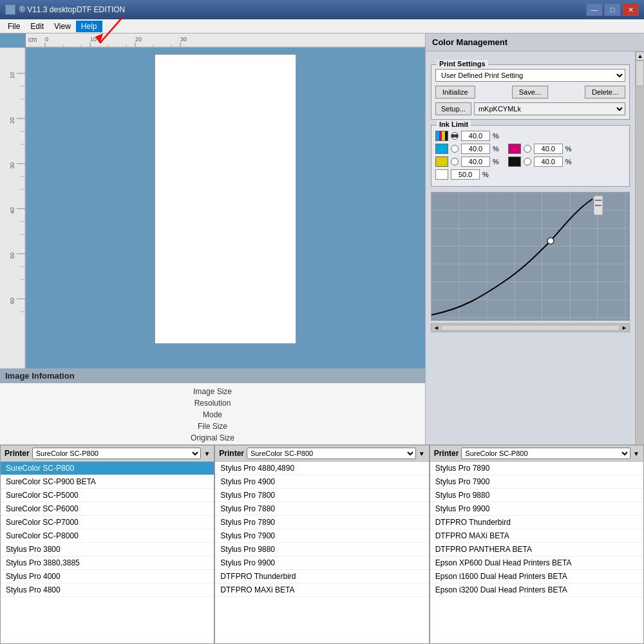 The image size is (644, 644). What do you see at coordinates (531, 328) in the screenshot?
I see `horizontal-scrollbar: ◄ ►` at bounding box center [531, 328].